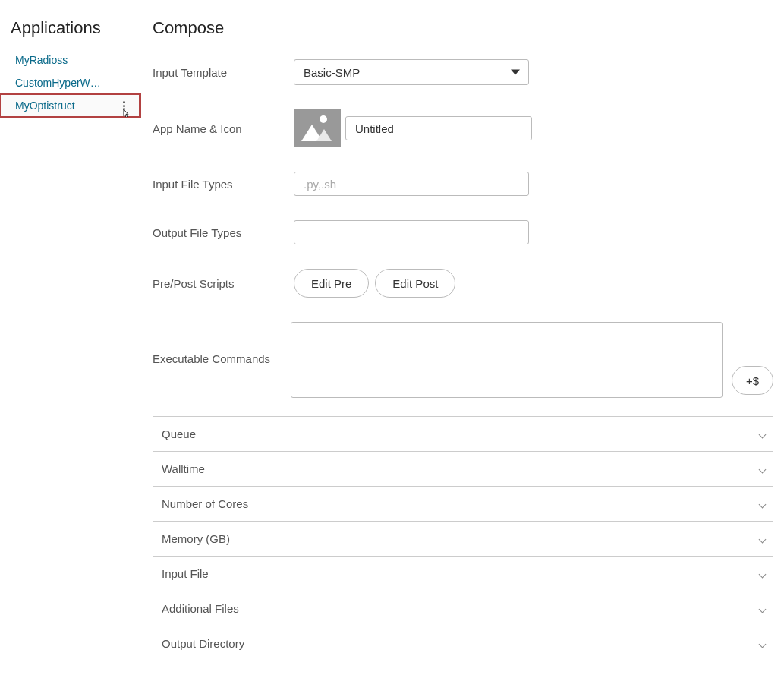  Describe the element at coordinates (463, 184) in the screenshot. I see `row-input-file-types: Input File Types` at that location.